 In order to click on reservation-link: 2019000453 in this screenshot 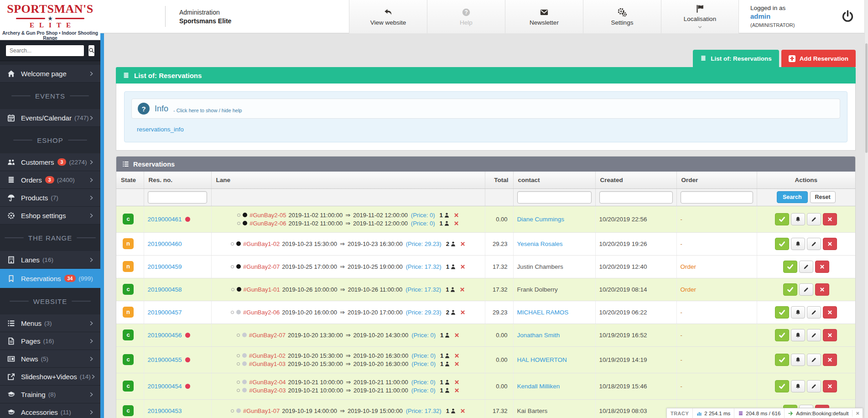, I will do `click(165, 411)`.